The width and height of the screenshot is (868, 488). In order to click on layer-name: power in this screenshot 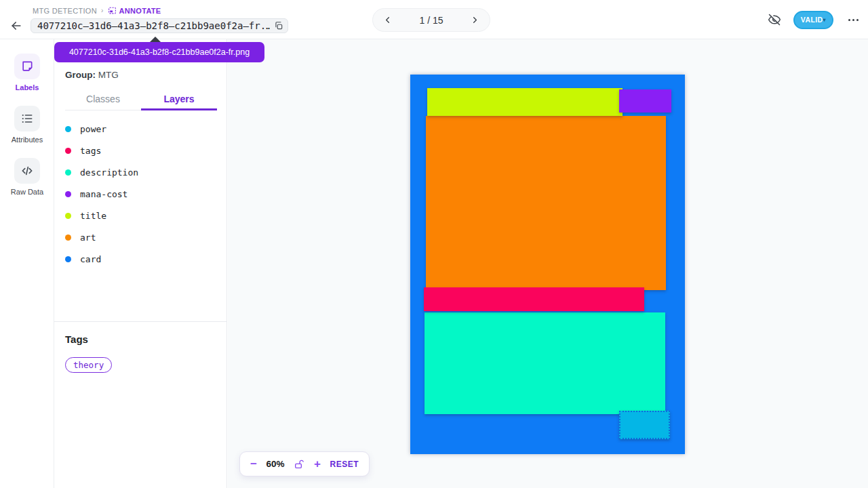, I will do `click(94, 129)`.